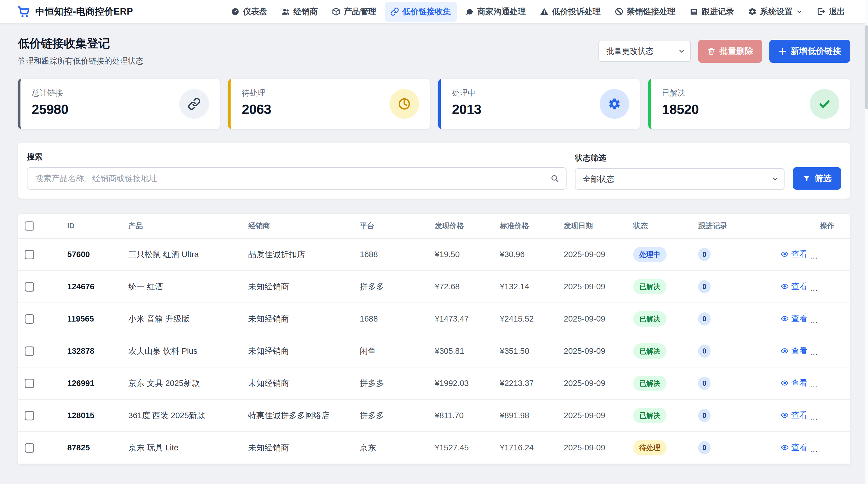  What do you see at coordinates (712, 12) in the screenshot?
I see `nav-item-7: 跟进记录` at bounding box center [712, 12].